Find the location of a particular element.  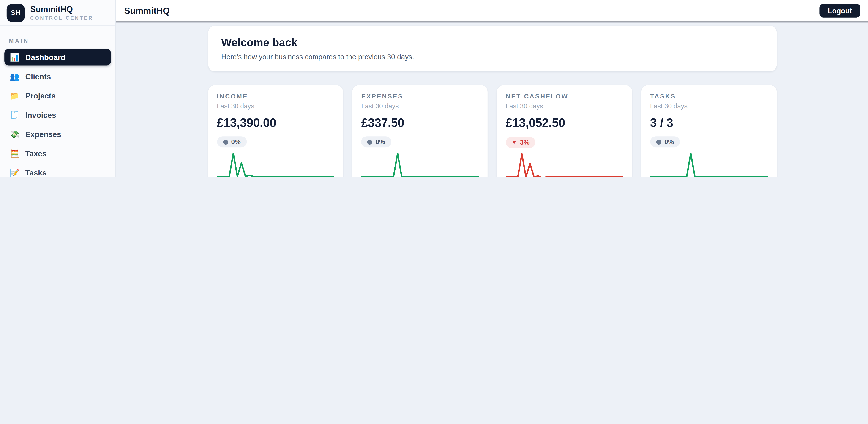

welcome-card: Welcome back Here’s how your business co… is located at coordinates (492, 49).